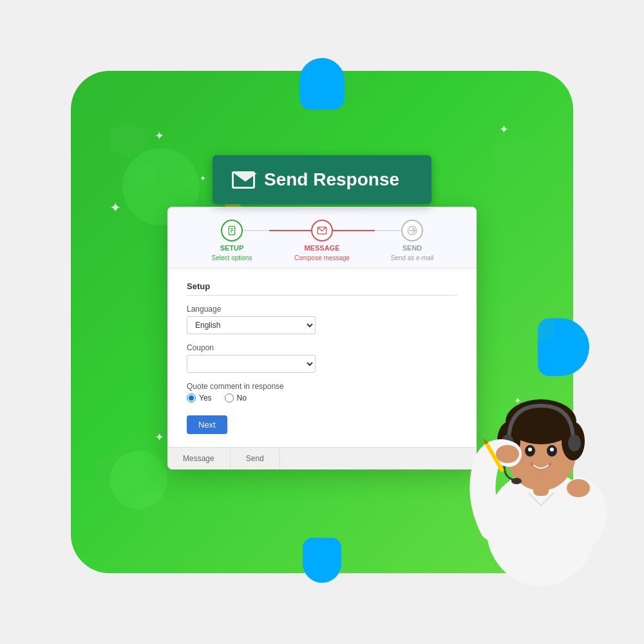  What do you see at coordinates (322, 358) in the screenshot?
I see `form-area: Setup Language English French German Spa…` at bounding box center [322, 358].